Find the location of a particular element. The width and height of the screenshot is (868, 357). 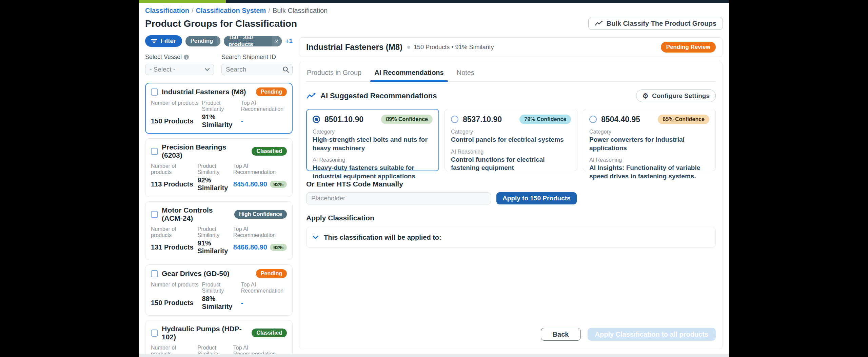

recommendation-card: 8501.10.90 89% Confidence Category High-… is located at coordinates (373, 140).